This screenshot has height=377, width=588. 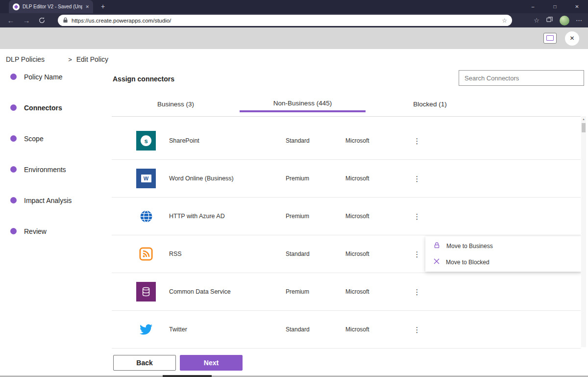 What do you see at coordinates (56, 138) in the screenshot?
I see `step-scope: Scope` at bounding box center [56, 138].